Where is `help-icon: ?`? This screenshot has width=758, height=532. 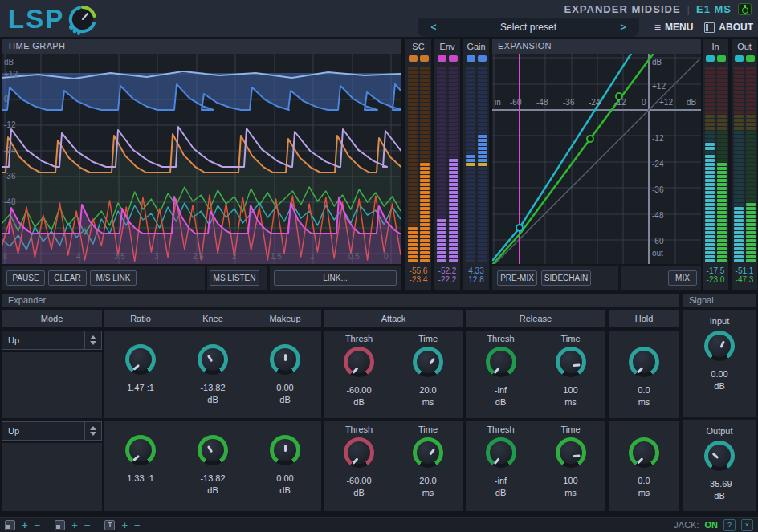 help-icon: ? is located at coordinates (729, 525).